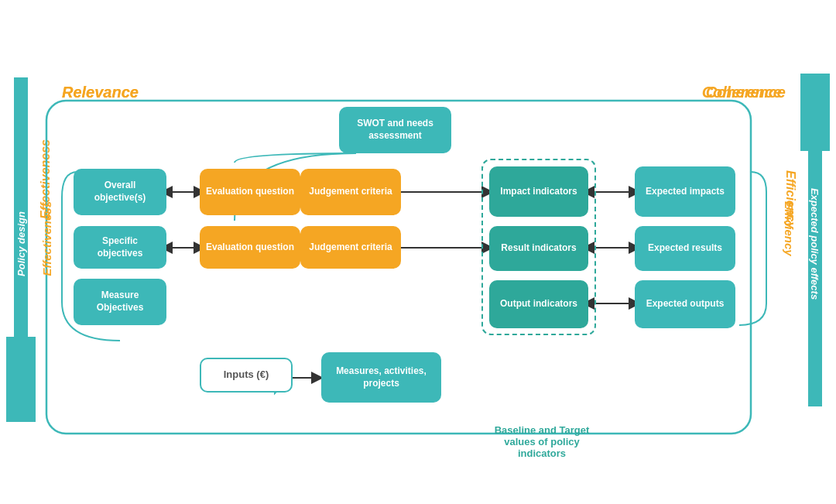  I want to click on coherence-label-text: Coherence, so click(746, 93).